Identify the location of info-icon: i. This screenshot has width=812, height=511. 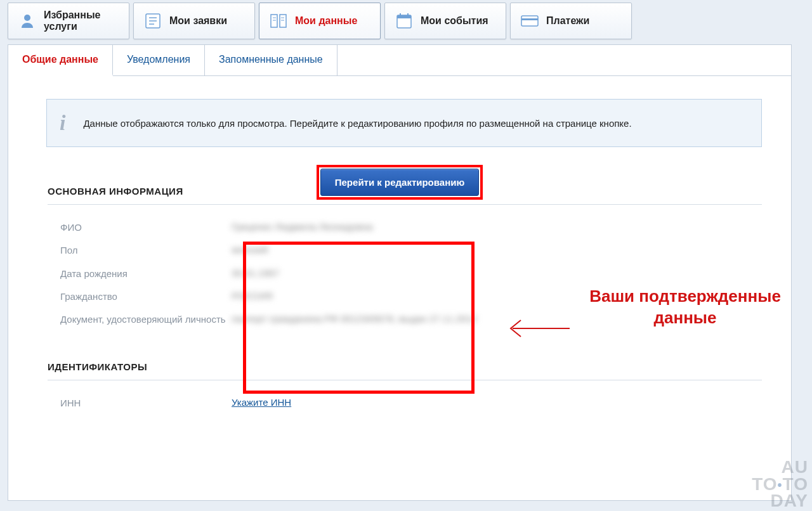
(62, 123).